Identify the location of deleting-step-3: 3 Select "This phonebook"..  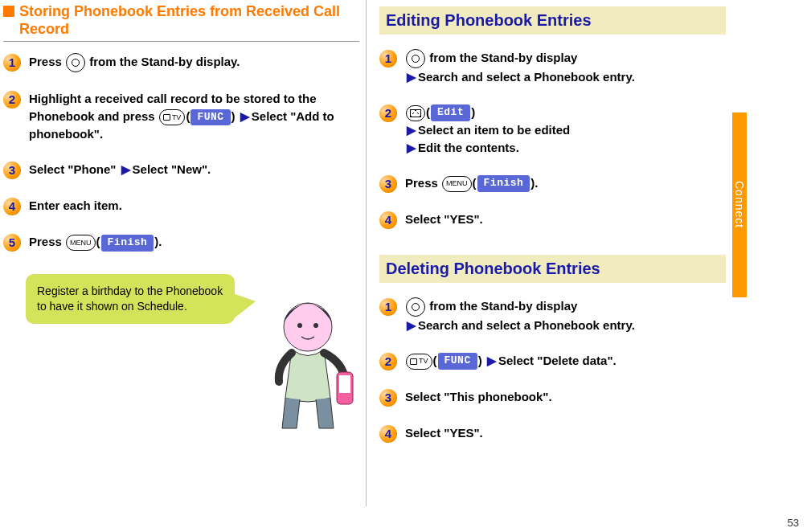
(553, 397).